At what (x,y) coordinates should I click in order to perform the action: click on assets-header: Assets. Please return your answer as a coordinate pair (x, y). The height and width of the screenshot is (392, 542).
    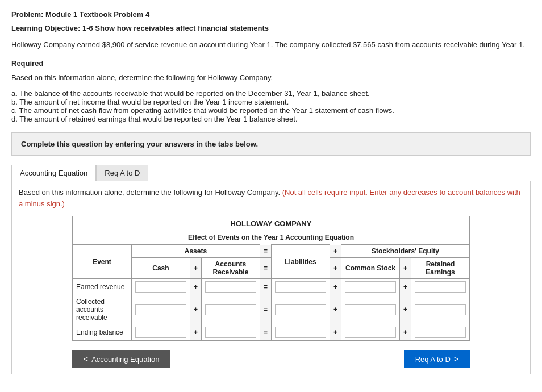
    Looking at the image, I should click on (195, 251).